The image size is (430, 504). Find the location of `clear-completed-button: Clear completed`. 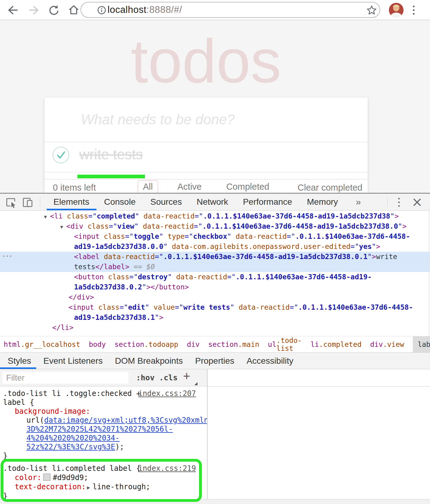

clear-completed-button: Clear completed is located at coordinates (330, 188).